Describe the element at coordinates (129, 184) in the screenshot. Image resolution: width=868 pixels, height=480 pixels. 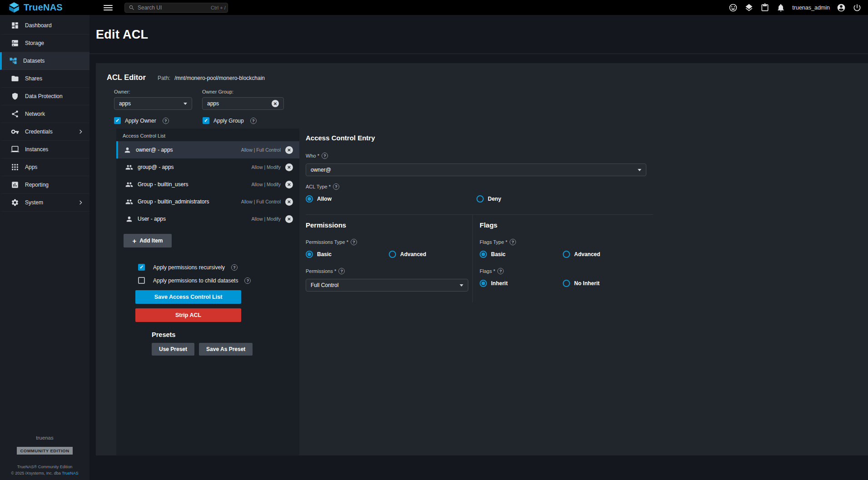
I see `group-icon` at that location.